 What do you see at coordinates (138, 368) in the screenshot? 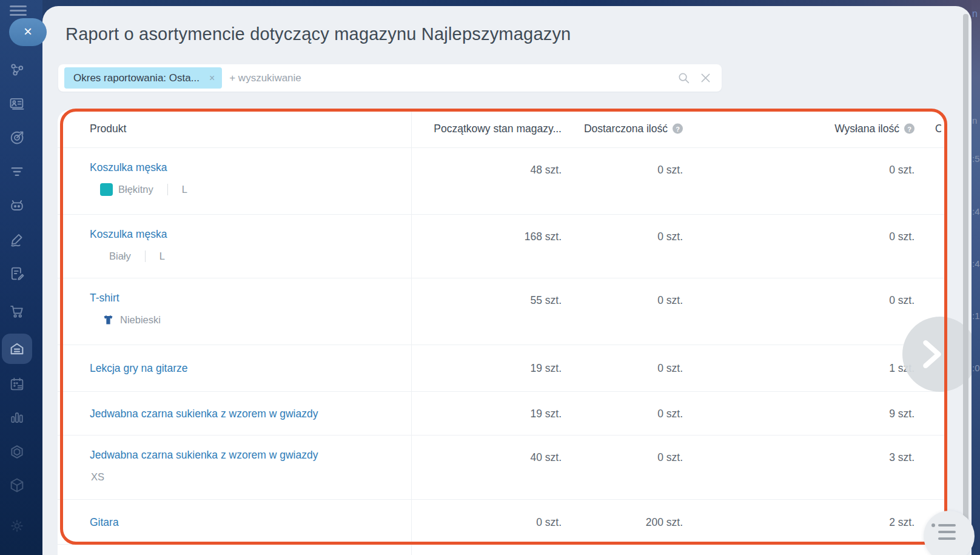
I see `product-link: Lekcja gry na gitarze` at bounding box center [138, 368].